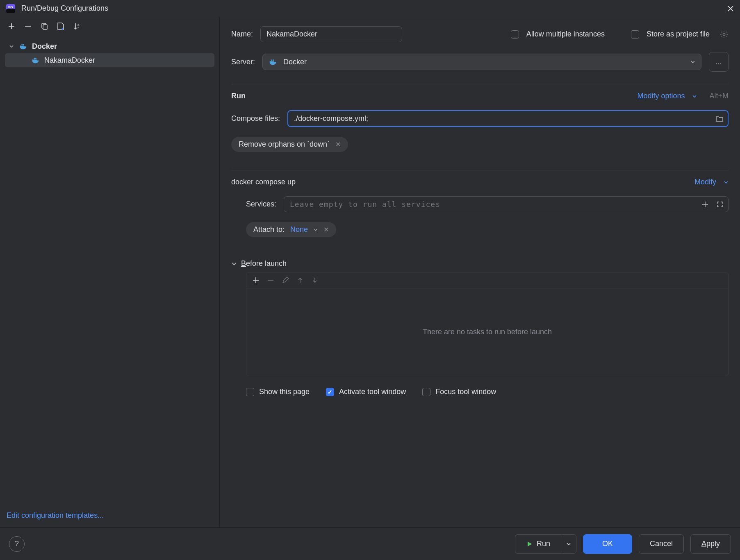 The image size is (740, 560). I want to click on before-launch-empty: There are no tasks to run before launch, so click(487, 332).